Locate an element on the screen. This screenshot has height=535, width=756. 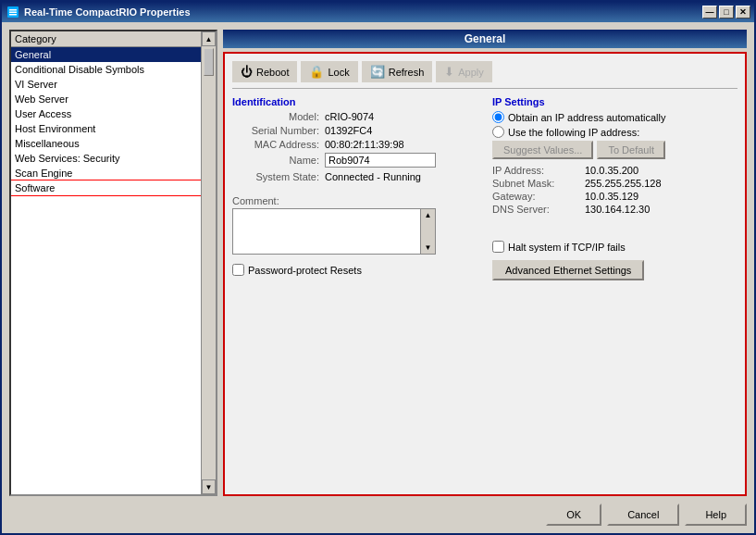
subnet-label: Subnet Mask: is located at coordinates (539, 183).